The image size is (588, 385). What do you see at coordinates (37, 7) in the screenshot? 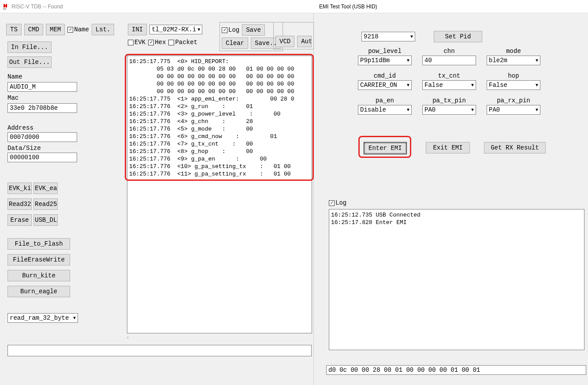
I see `window-title-left: RISC-V TDB -- Found` at bounding box center [37, 7].